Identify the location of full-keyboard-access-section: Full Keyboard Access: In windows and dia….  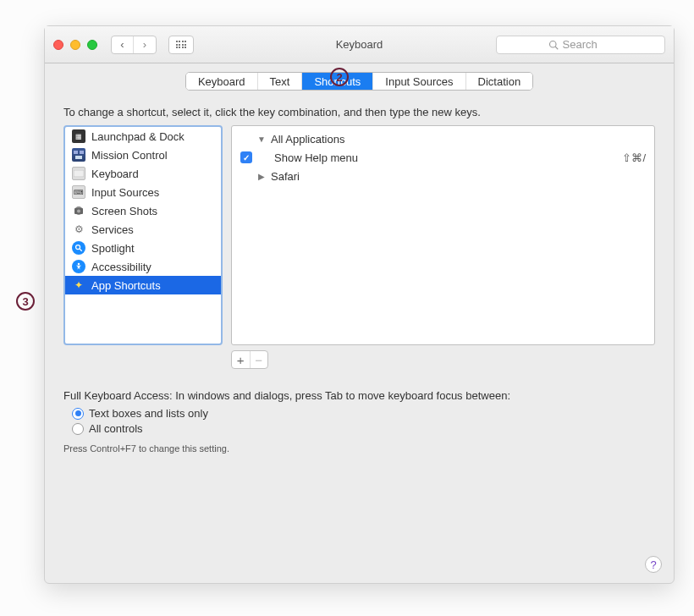
(359, 421).